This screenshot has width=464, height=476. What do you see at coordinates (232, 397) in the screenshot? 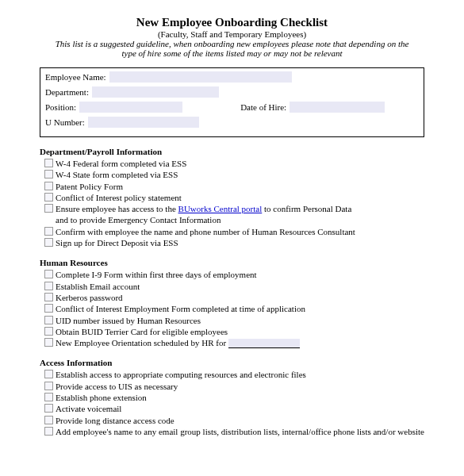
I see `section-access-information: Access Information Establish access to a…` at bounding box center [232, 397].